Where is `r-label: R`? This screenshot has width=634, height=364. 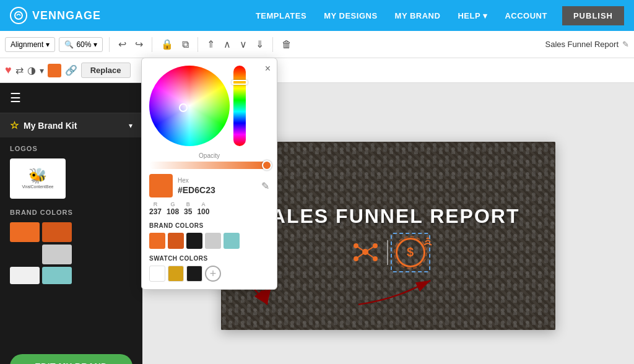 r-label: R is located at coordinates (155, 204).